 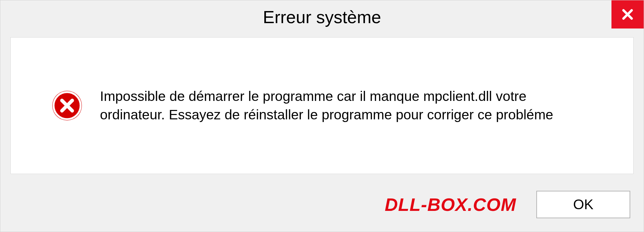 I want to click on watermark-text: DLL-BOX.COM, so click(x=450, y=205).